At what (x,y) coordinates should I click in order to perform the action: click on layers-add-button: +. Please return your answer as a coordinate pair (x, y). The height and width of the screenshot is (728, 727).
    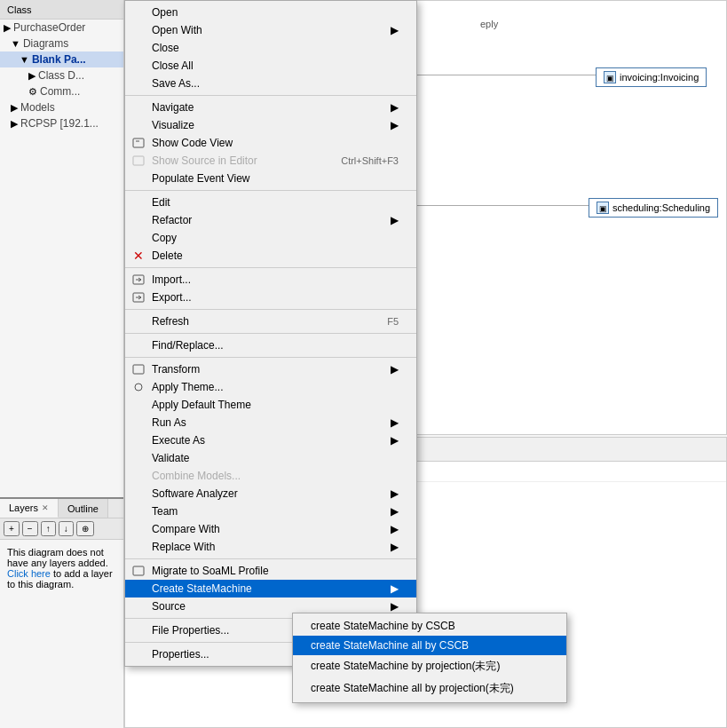
    Looking at the image, I should click on (12, 529).